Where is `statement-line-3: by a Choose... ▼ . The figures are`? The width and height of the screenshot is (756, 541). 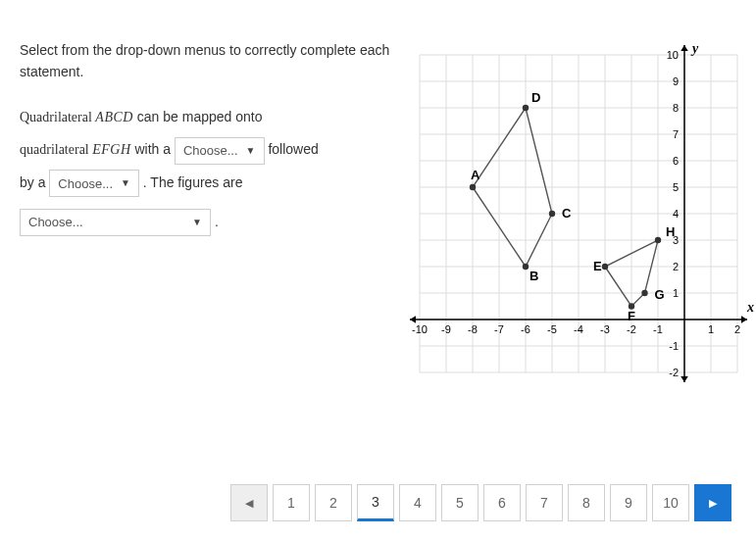
statement-line-3: by a Choose... ▼ . The figures are is located at coordinates (206, 183).